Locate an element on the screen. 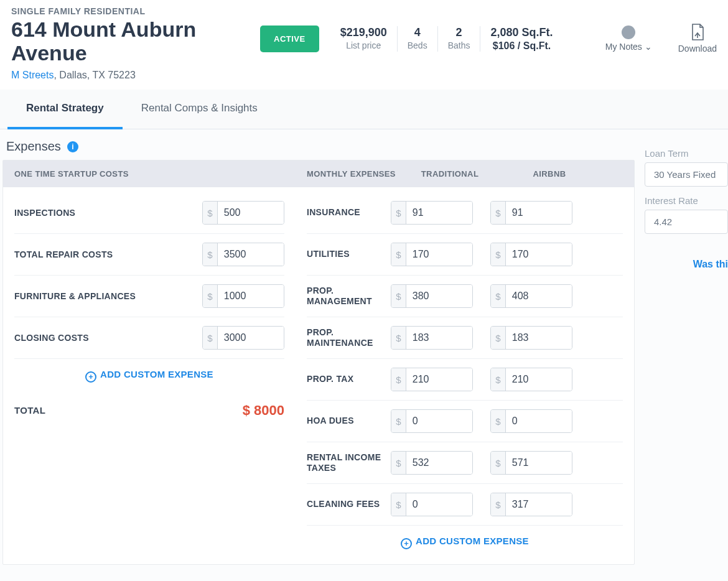 The image size is (728, 581). maint-trad-input is located at coordinates (439, 338).